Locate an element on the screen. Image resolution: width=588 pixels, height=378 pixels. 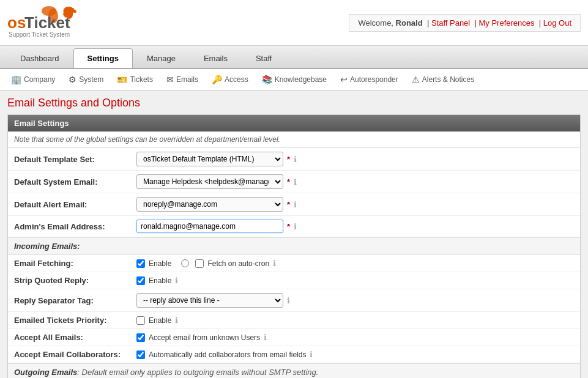
required-star-4: * is located at coordinates (289, 226).